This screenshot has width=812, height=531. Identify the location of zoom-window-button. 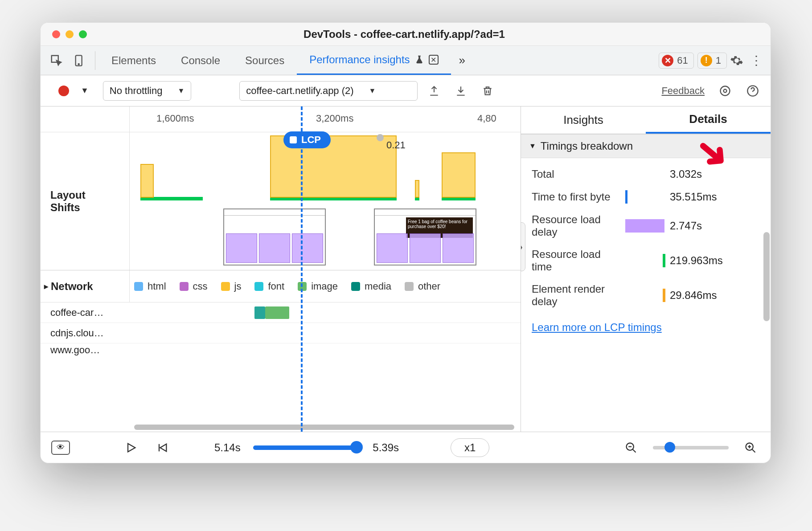
(83, 34).